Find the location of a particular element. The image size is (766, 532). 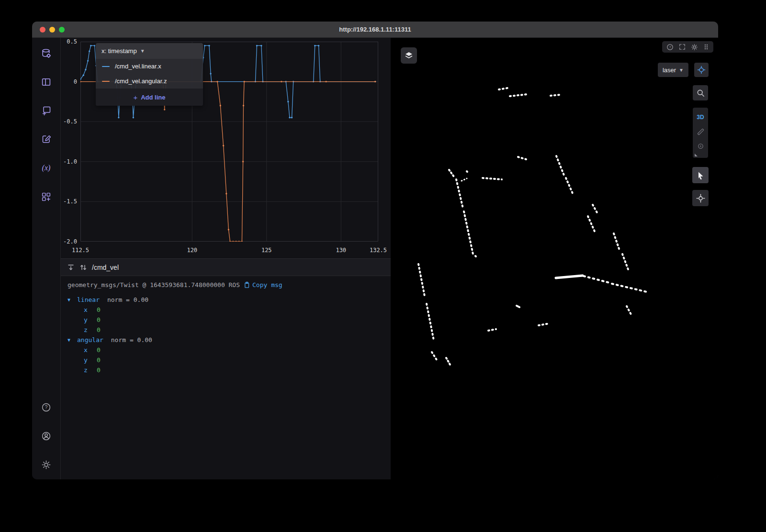

variables-icon: (x) is located at coordinates (46, 168).